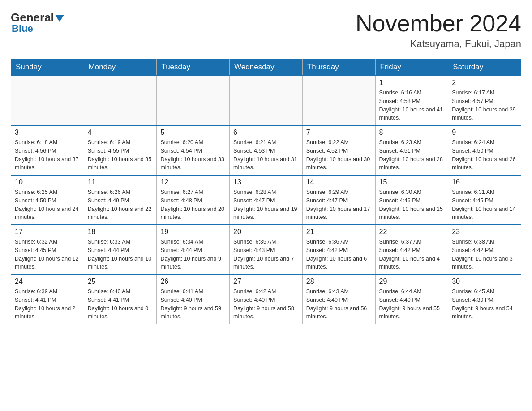  What do you see at coordinates (339, 150) in the screenshot?
I see `calendar-cell: 7Sunrise: 6:22 AMSunset: 4:52 PMDaylight…` at bounding box center [339, 150].